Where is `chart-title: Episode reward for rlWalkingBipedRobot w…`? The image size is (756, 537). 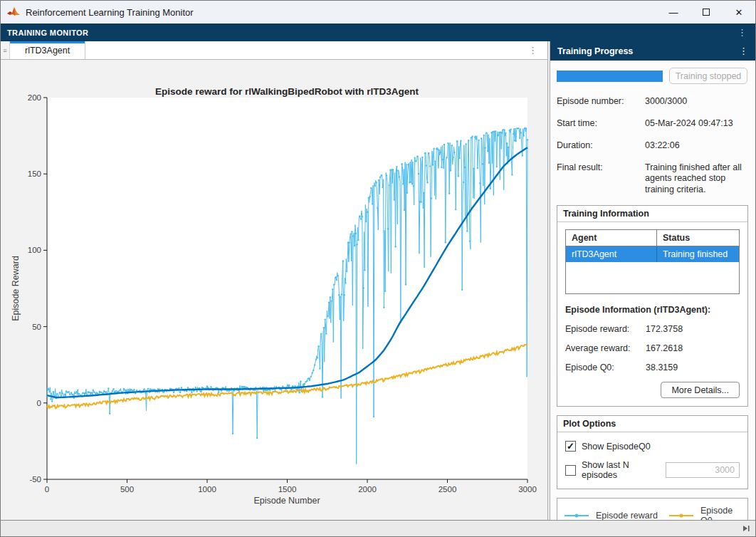
chart-title: Episode reward for rlWalkingBipedRobot w… is located at coordinates (288, 91).